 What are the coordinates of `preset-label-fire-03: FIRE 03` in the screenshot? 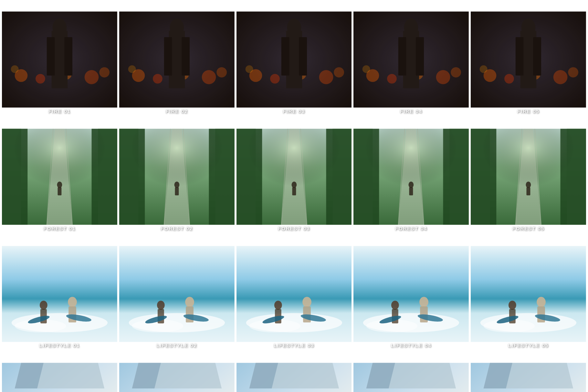 It's located at (294, 111).